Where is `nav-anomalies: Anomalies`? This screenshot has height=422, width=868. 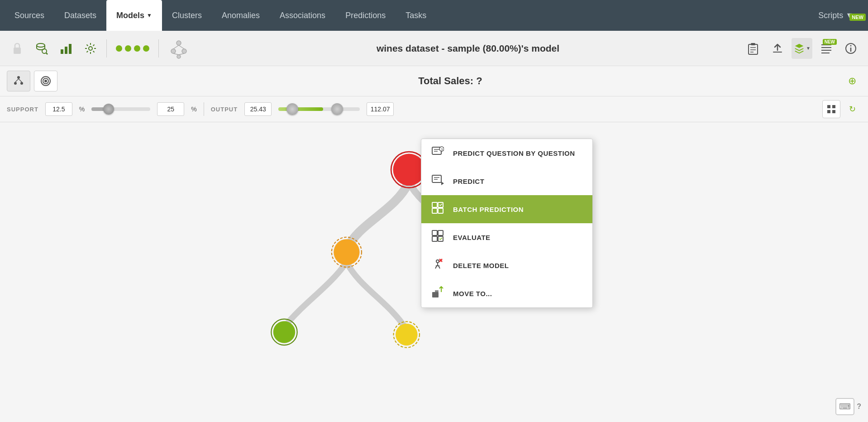 nav-anomalies: Anomalies is located at coordinates (241, 15).